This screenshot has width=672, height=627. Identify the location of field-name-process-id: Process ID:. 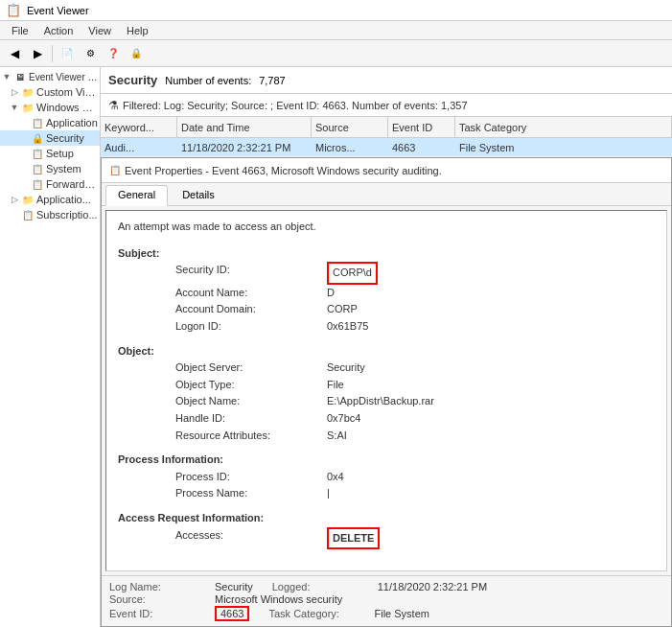
(247, 477).